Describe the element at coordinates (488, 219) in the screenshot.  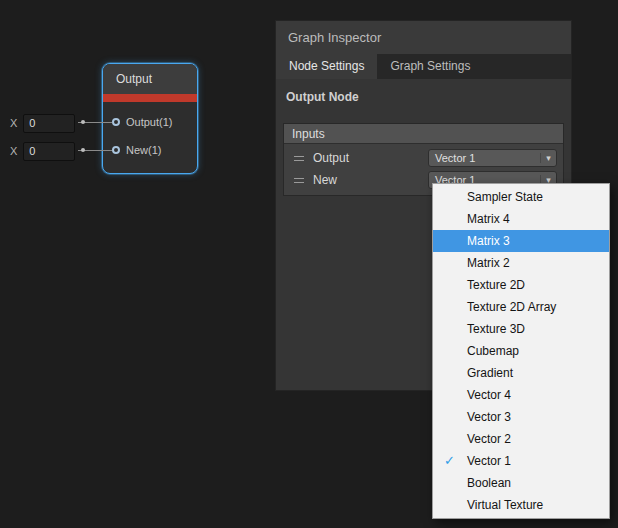
I see `menu-item-label: Matrix 4` at that location.